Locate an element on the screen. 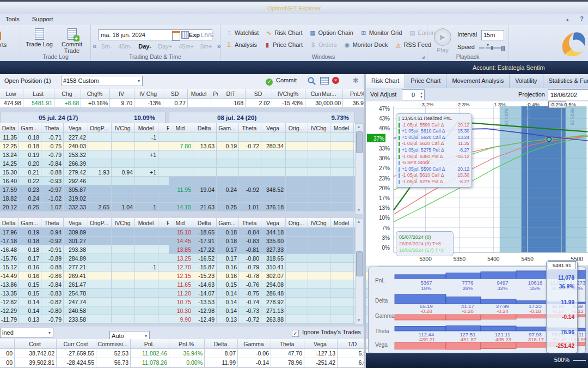 The image size is (588, 368). cell: -0.82 is located at coordinates (52, 302).